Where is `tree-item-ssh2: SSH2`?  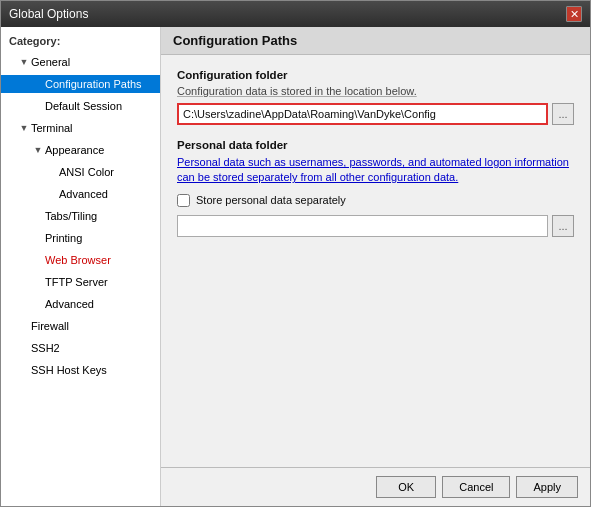 tree-item-ssh2: SSH2 is located at coordinates (80, 348).